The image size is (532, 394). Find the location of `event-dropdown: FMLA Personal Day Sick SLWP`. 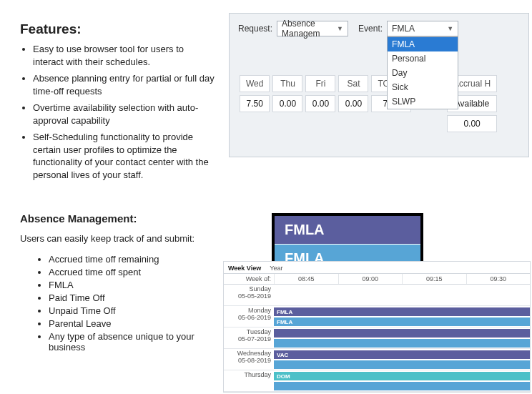

event-dropdown: FMLA Personal Day Sick SLWP is located at coordinates (423, 73).